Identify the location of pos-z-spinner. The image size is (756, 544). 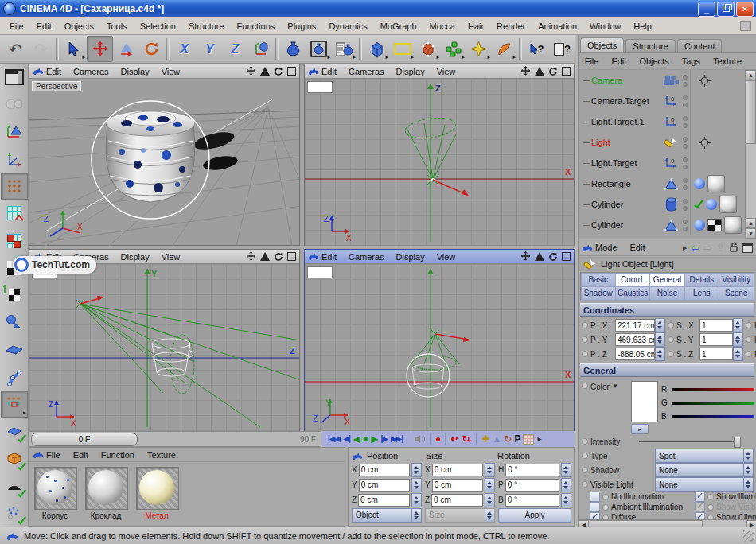
(417, 500).